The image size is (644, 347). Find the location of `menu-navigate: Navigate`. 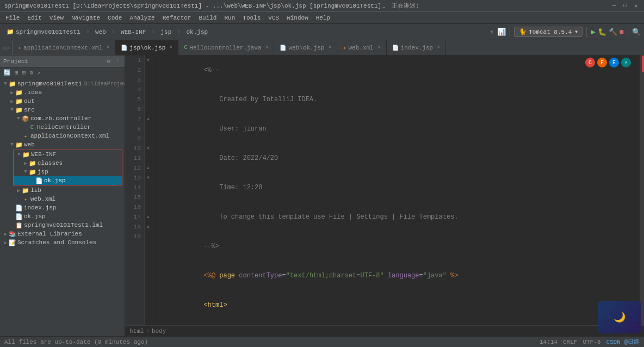

menu-navigate: Navigate is located at coordinates (86, 18).